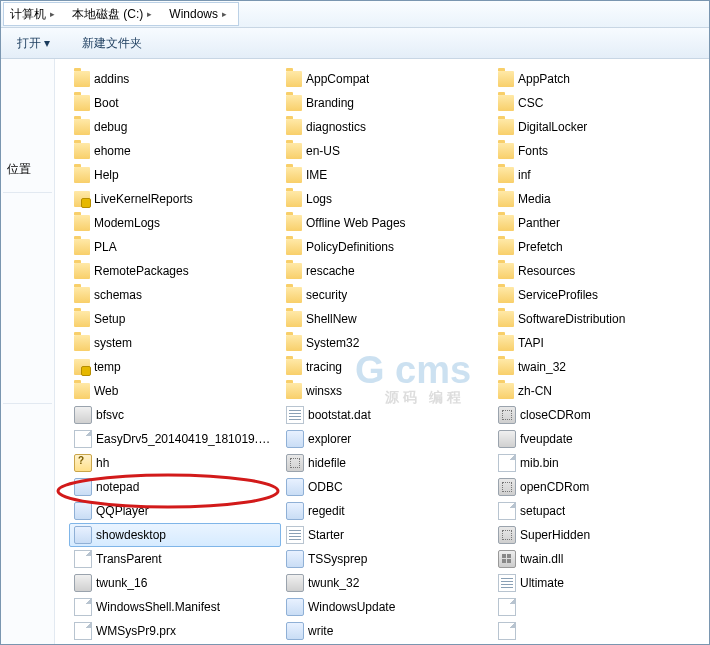 The image size is (710, 645). What do you see at coordinates (34, 44) in the screenshot?
I see `open-button: 打开 ▾` at bounding box center [34, 44].